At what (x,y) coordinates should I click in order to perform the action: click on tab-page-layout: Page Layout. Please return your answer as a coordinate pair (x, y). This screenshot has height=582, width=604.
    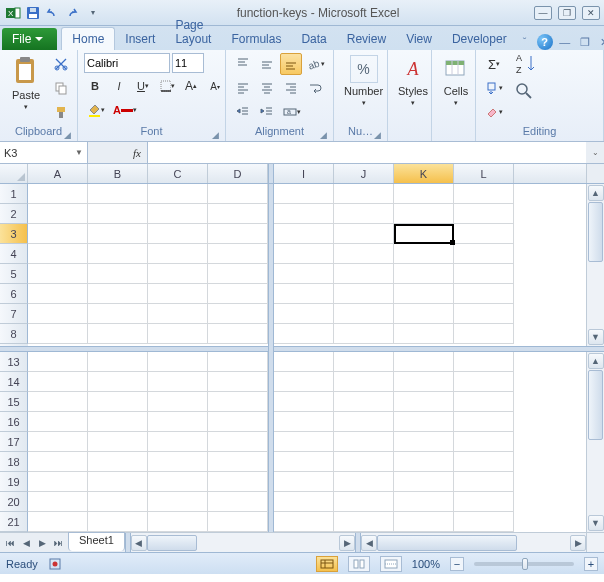
    Looking at the image, I should click on (193, 32).